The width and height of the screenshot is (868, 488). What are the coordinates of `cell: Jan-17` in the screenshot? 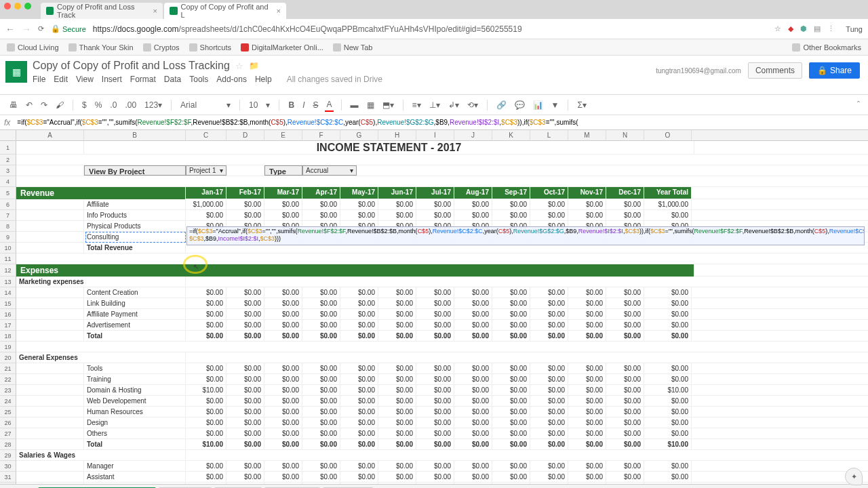 It's located at (206, 192).